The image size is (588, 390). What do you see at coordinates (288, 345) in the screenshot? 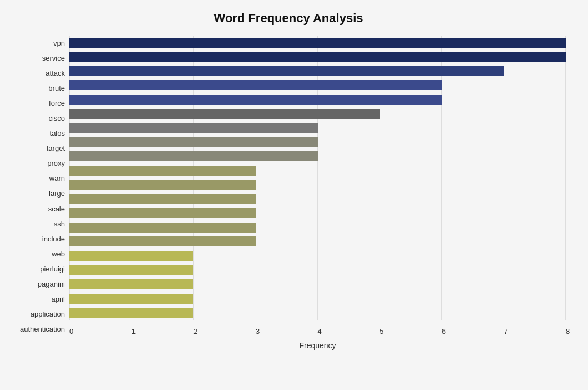
I see `x-axis-title: Frequency` at bounding box center [288, 345].